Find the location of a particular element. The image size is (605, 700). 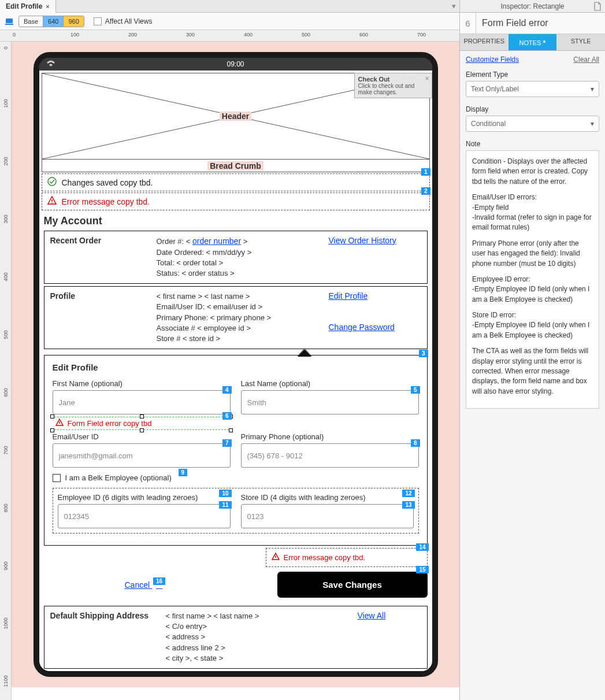

checkout-popup: × Check Out Click to check out and make … is located at coordinates (393, 86).